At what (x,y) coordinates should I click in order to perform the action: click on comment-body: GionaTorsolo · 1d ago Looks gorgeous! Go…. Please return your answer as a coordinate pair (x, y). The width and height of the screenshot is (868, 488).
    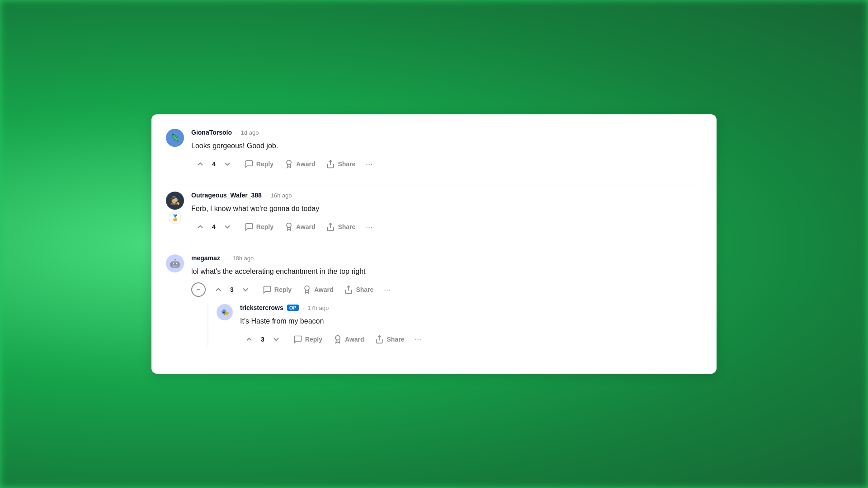
    Looking at the image, I should click on (445, 150).